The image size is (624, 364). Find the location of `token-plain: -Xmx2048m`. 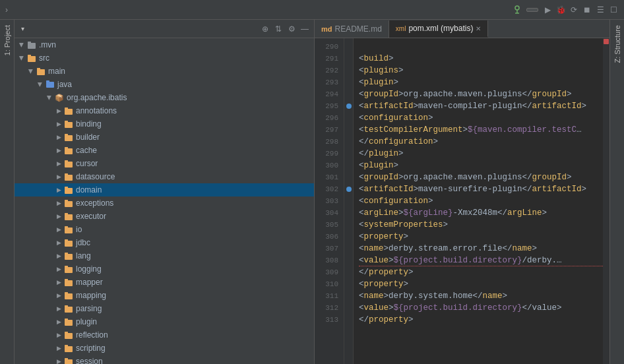

token-plain: -Xmx2048m is located at coordinates (476, 213).